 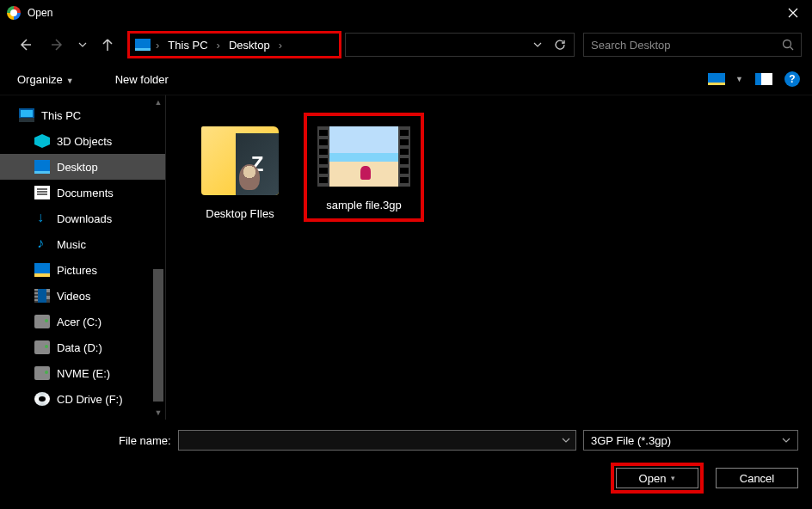 What do you see at coordinates (84, 218) in the screenshot?
I see `sidebar-item-label: Downloads` at bounding box center [84, 218].